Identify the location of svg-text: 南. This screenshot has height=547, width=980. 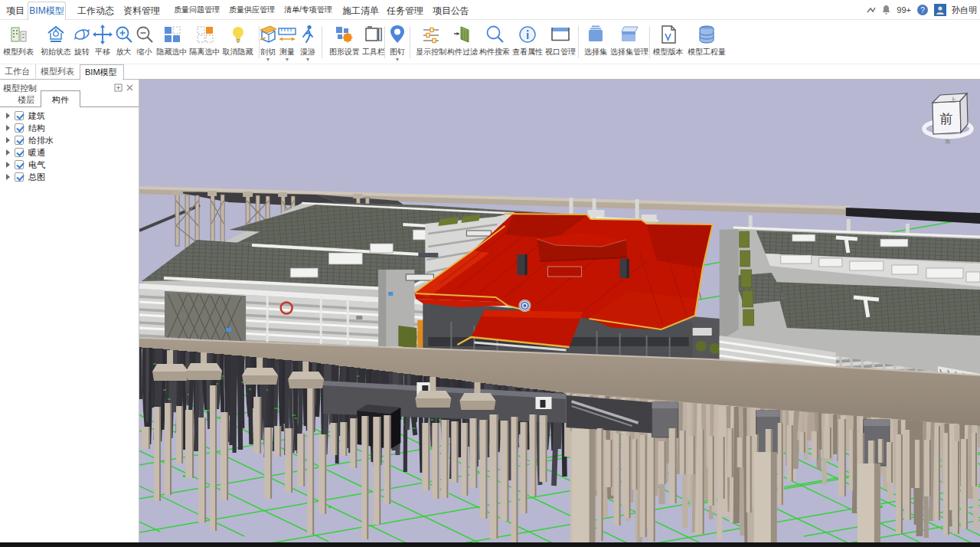
(948, 141).